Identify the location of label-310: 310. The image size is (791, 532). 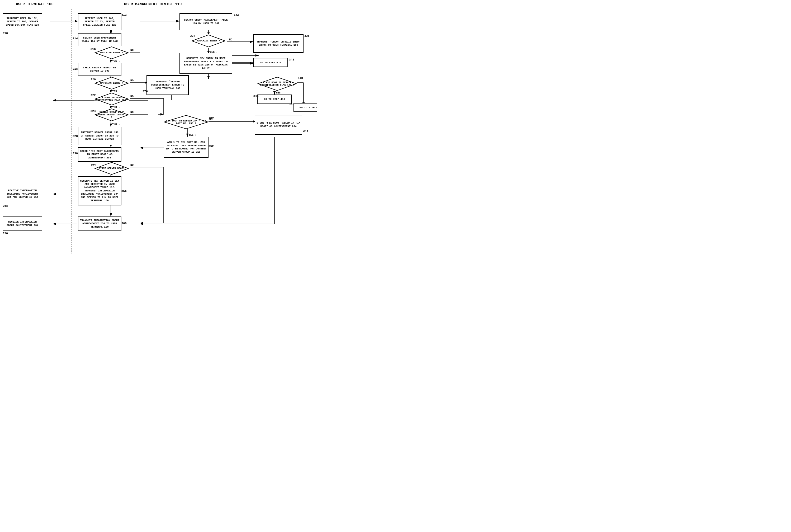
(5, 33).